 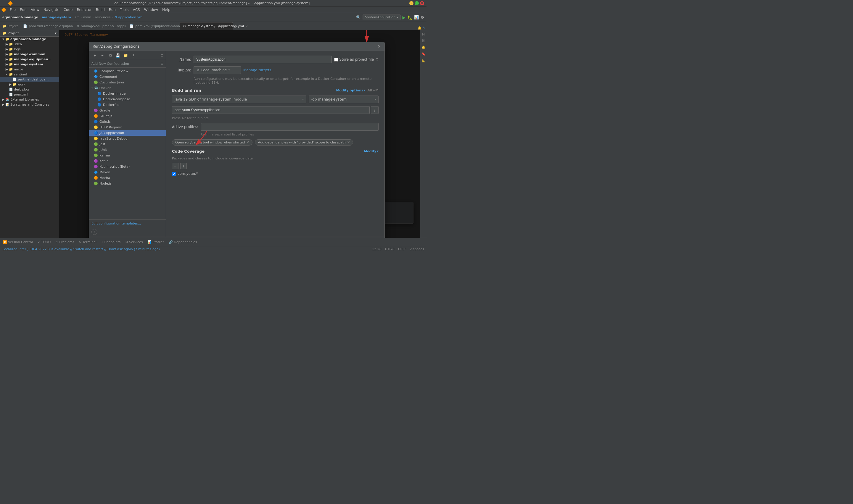 I want to click on status-encoding: UTF-8, so click(x=390, y=249).